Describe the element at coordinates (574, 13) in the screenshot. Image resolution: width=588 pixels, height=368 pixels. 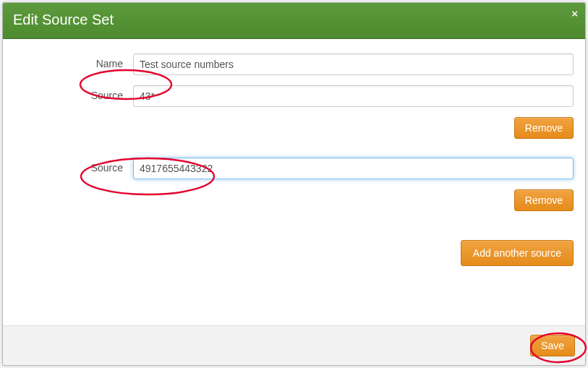
I see `close-icon: ×` at that location.